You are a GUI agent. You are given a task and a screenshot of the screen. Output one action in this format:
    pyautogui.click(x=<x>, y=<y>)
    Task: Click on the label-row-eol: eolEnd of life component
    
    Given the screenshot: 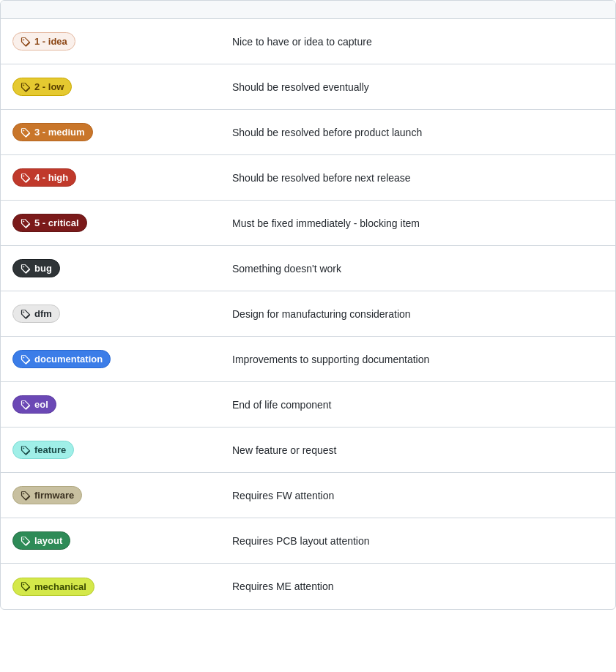 What is the action you would take?
    pyautogui.click(x=308, y=405)
    